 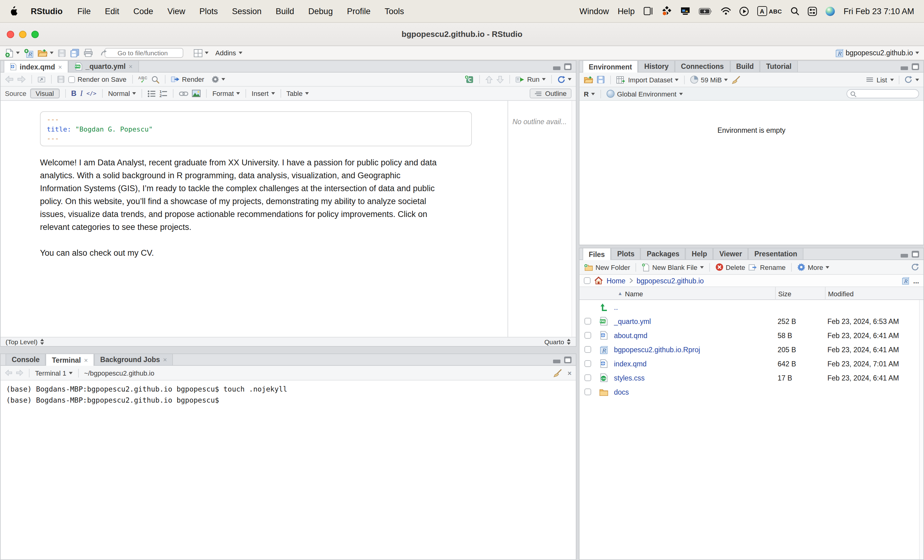 What do you see at coordinates (12, 53) in the screenshot?
I see `new-file-button` at bounding box center [12, 53].